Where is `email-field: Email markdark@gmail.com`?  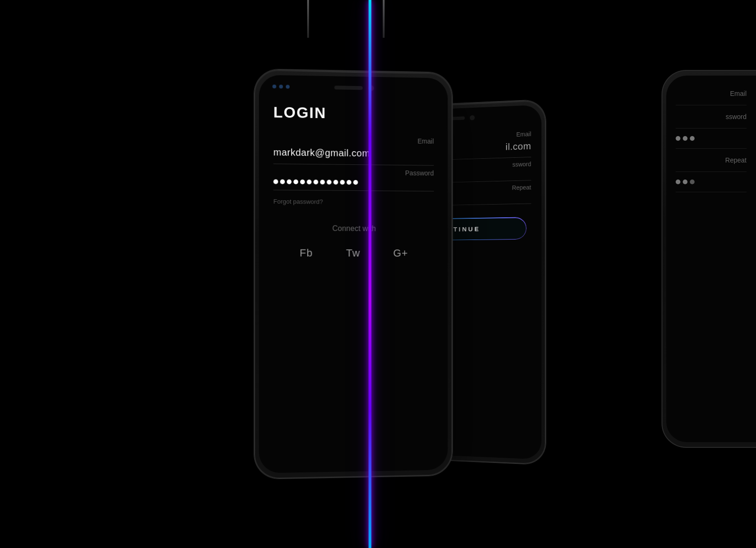
email-field: Email markdark@gmail.com is located at coordinates (354, 151).